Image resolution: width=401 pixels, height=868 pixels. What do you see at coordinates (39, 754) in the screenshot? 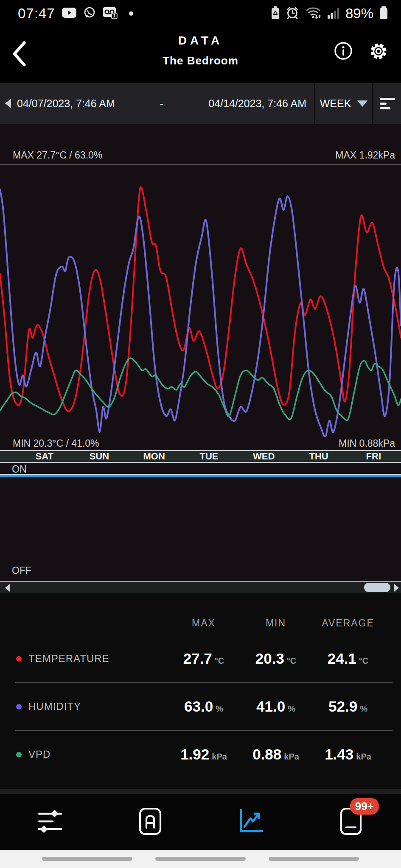
I see `row-label: VPD` at bounding box center [39, 754].